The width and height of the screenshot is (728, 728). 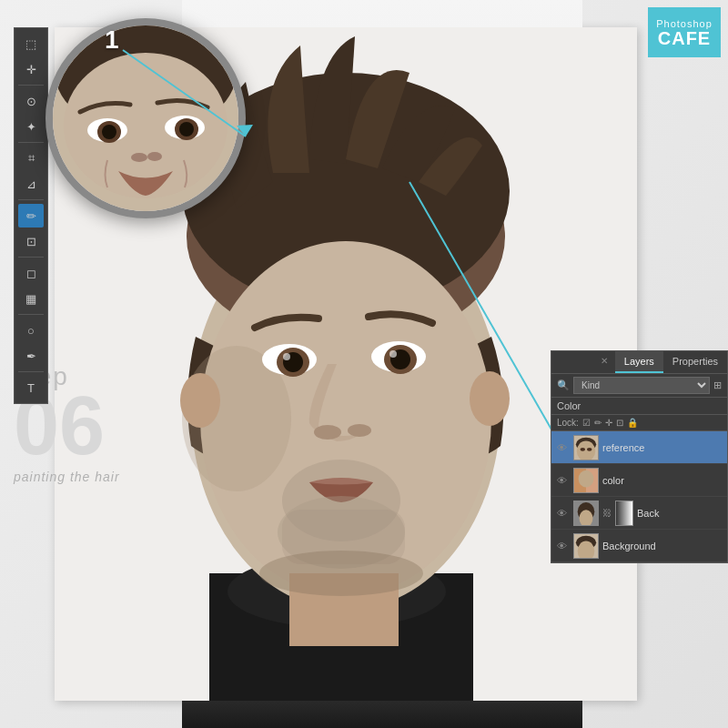 What do you see at coordinates (639, 386) in the screenshot?
I see `layers-kind-row: 🔍 Kind ⊞` at bounding box center [639, 386].